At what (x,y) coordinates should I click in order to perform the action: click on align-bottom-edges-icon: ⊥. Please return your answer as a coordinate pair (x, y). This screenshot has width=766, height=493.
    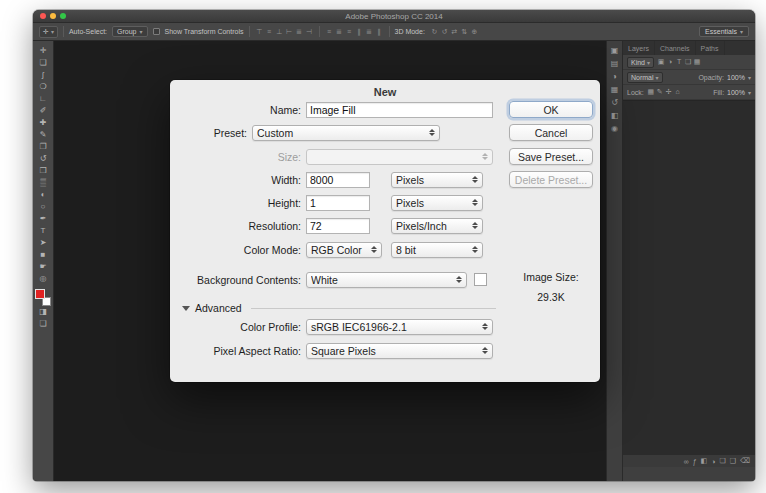
    Looking at the image, I should click on (280, 32).